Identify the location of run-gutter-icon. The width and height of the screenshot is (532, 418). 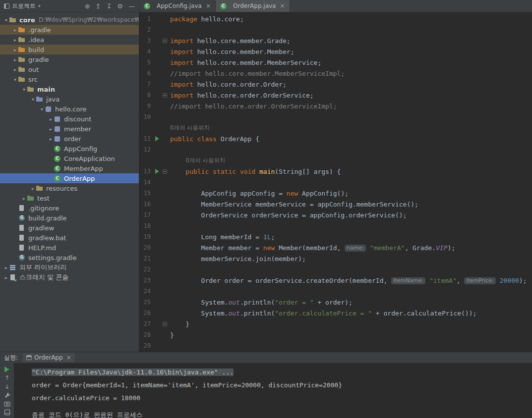
(157, 171).